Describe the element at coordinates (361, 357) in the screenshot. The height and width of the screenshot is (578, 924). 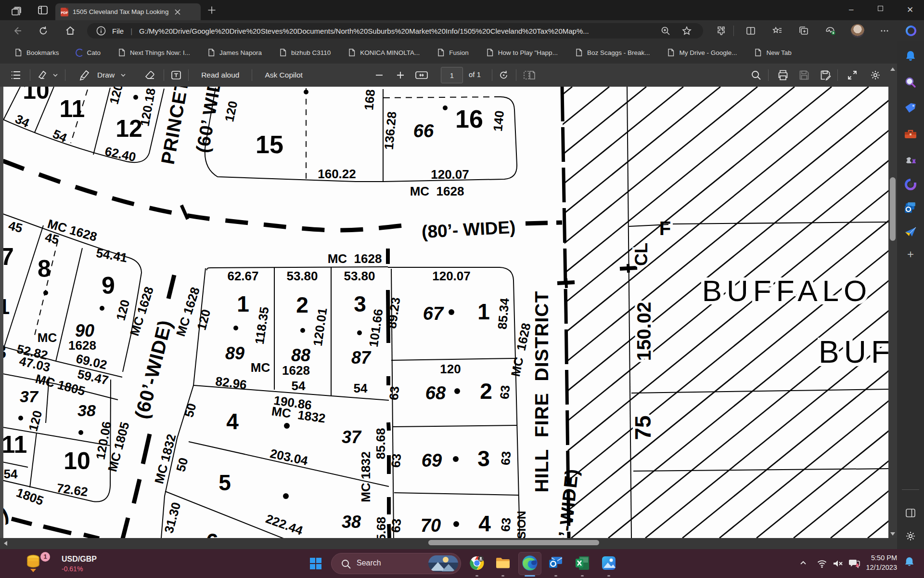
I see `svg-text: 87` at that location.